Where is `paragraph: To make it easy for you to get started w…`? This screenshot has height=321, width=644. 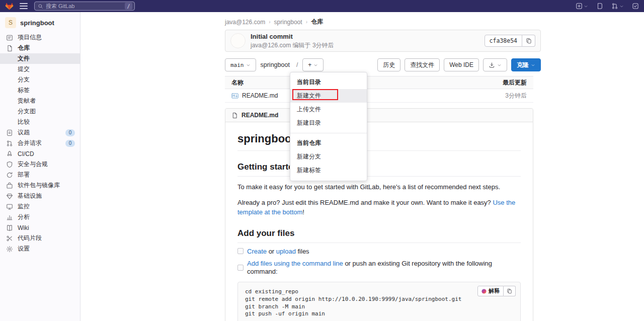
paragraph: To make it easy for you to get started w… is located at coordinates (379, 187).